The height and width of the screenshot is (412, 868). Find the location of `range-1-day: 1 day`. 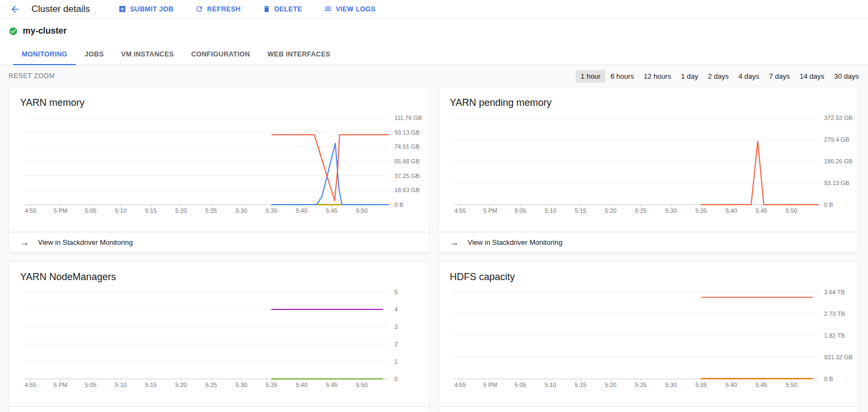

range-1-day: 1 day is located at coordinates (690, 76).